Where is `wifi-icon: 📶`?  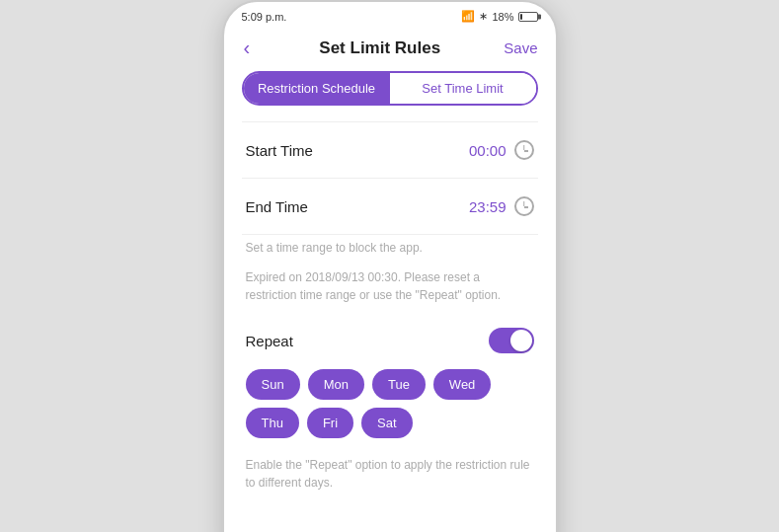
wifi-icon: 📶 is located at coordinates (468, 16).